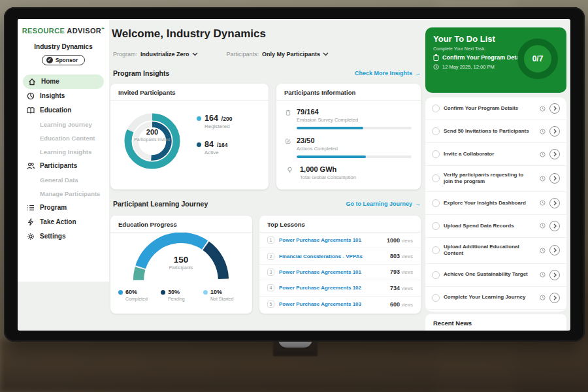  Describe the element at coordinates (354, 112) in the screenshot. I see `info-value: 79/164` at that location.